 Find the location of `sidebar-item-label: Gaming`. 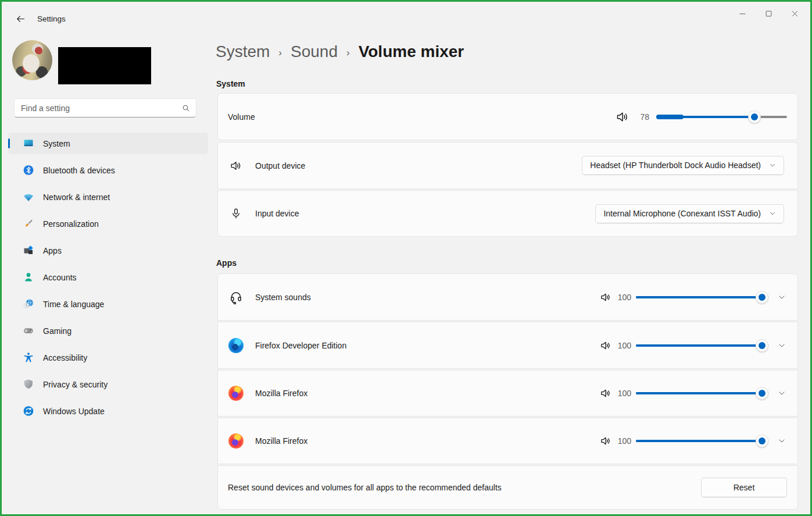

sidebar-item-label: Gaming is located at coordinates (57, 331).